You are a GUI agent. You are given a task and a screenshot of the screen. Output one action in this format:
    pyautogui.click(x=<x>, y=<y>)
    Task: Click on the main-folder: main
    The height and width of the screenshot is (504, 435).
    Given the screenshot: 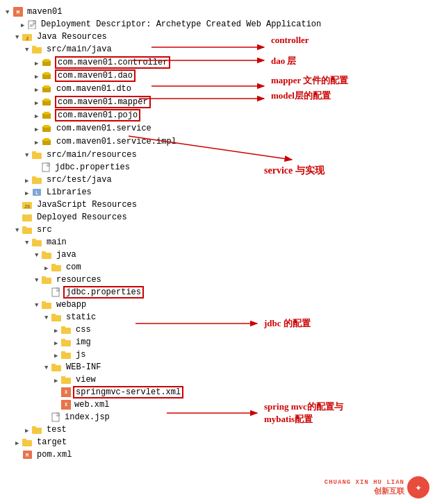 What is the action you would take?
    pyautogui.click(x=220, y=242)
    